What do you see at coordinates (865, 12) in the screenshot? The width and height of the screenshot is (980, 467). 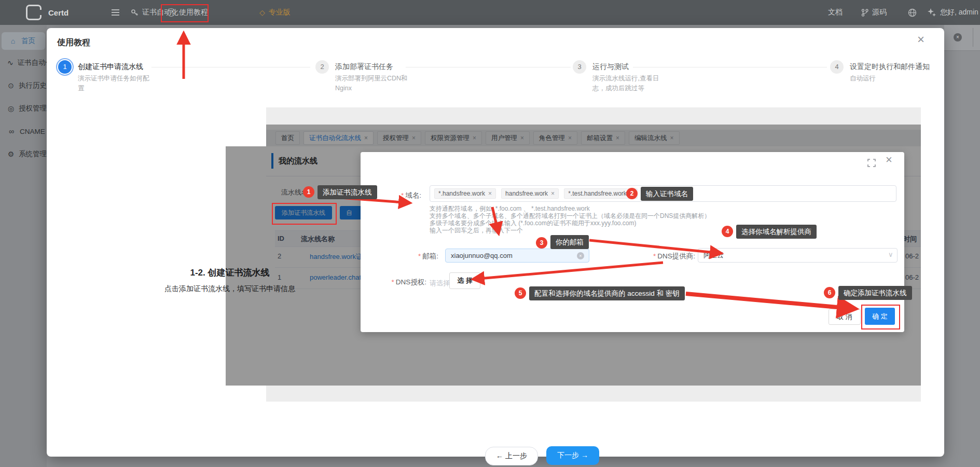 I see `git-branch-icon` at bounding box center [865, 12].